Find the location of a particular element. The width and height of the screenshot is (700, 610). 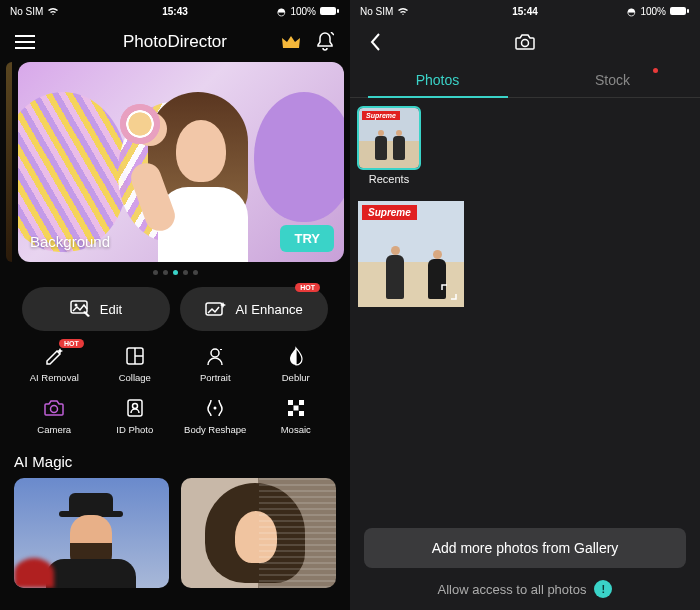

album-item: SupremeRecents is located at coordinates (389, 146).